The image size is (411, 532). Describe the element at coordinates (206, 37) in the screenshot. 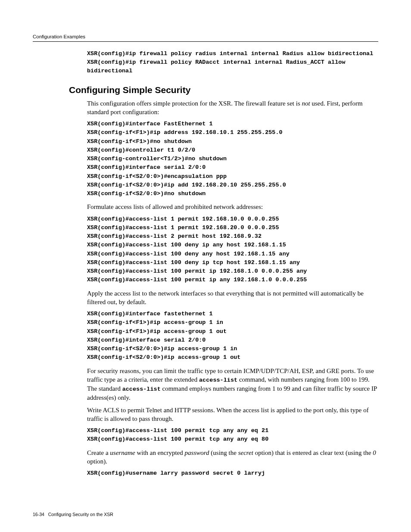

I see `running-head: Configuration Examples` at that location.